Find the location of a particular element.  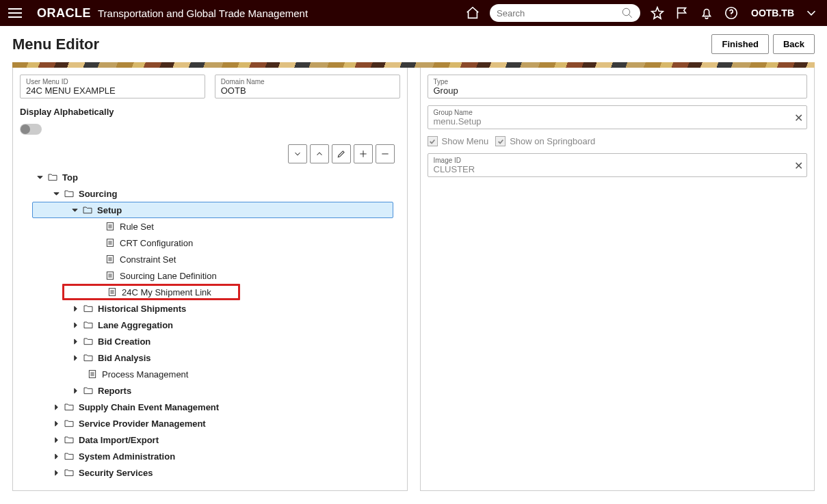

move-up-button is located at coordinates (319, 154).